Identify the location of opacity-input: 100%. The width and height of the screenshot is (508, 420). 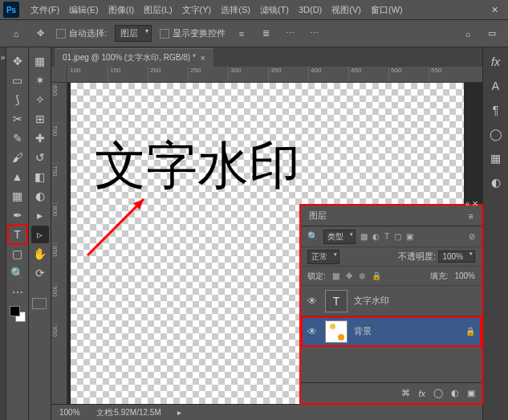
(457, 257).